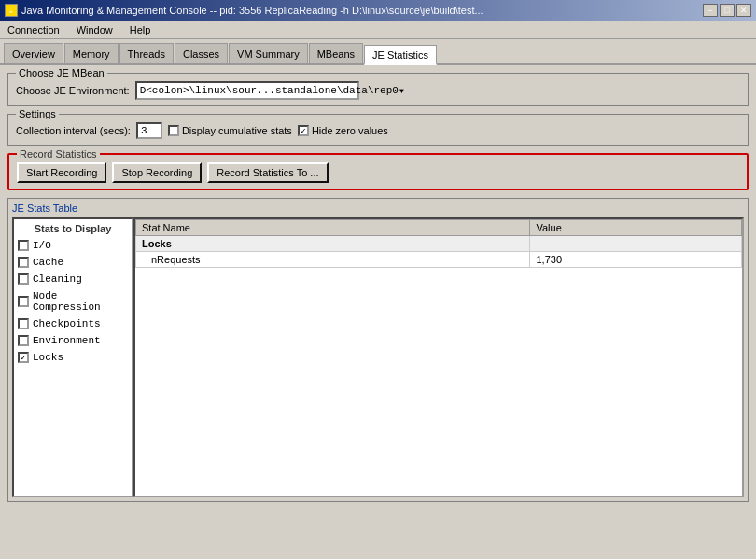 The image size is (756, 559). What do you see at coordinates (23, 262) in the screenshot?
I see `cache-checkbox` at bounding box center [23, 262].